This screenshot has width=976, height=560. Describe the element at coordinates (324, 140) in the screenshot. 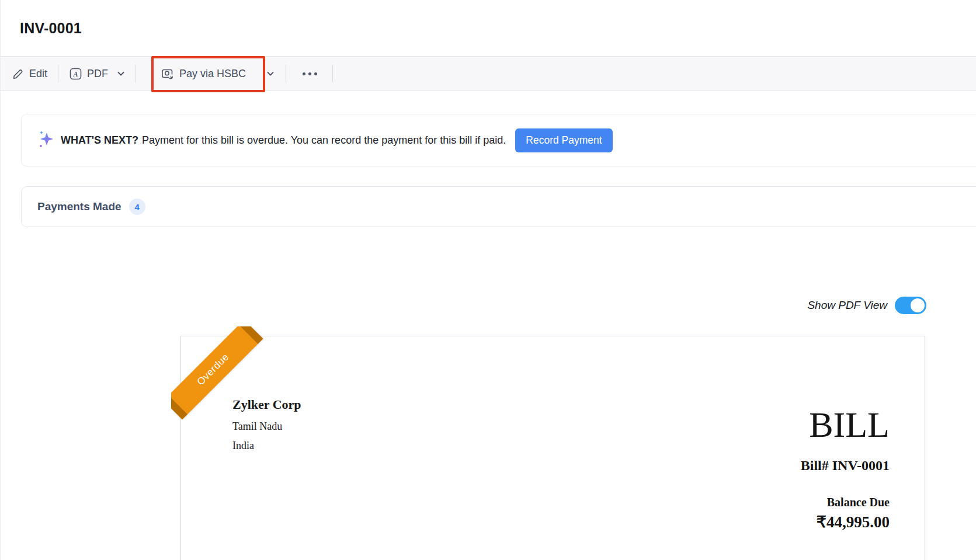

I see `banner-message: Payment for this bill is overdue. You ca…` at that location.